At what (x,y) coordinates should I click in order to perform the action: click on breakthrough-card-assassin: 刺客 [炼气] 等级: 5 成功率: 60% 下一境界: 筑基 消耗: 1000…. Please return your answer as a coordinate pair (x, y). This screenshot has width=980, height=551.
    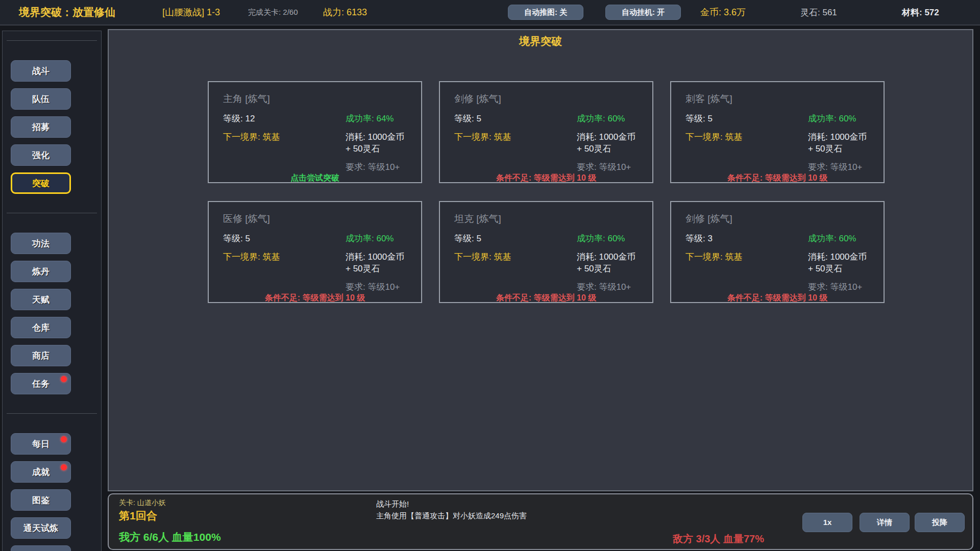
    Looking at the image, I should click on (777, 132).